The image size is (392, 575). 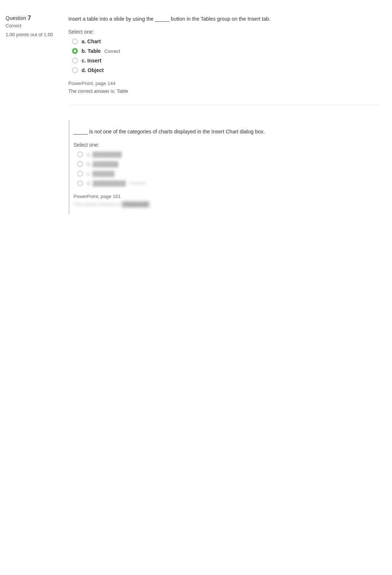 What do you see at coordinates (229, 174) in the screenshot?
I see `option-2c: c. ██████` at bounding box center [229, 174].